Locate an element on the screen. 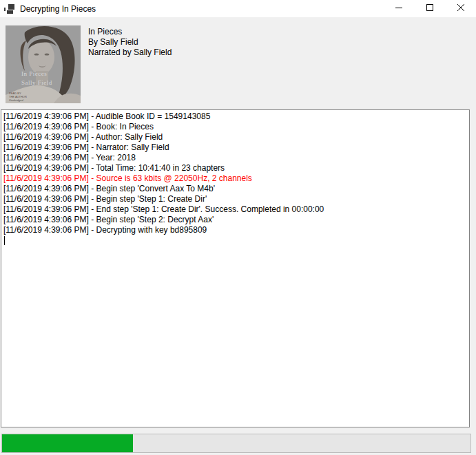  log-line: [11/6/2019 4:39:06 PM] - End step 'Step … is located at coordinates (236, 209).